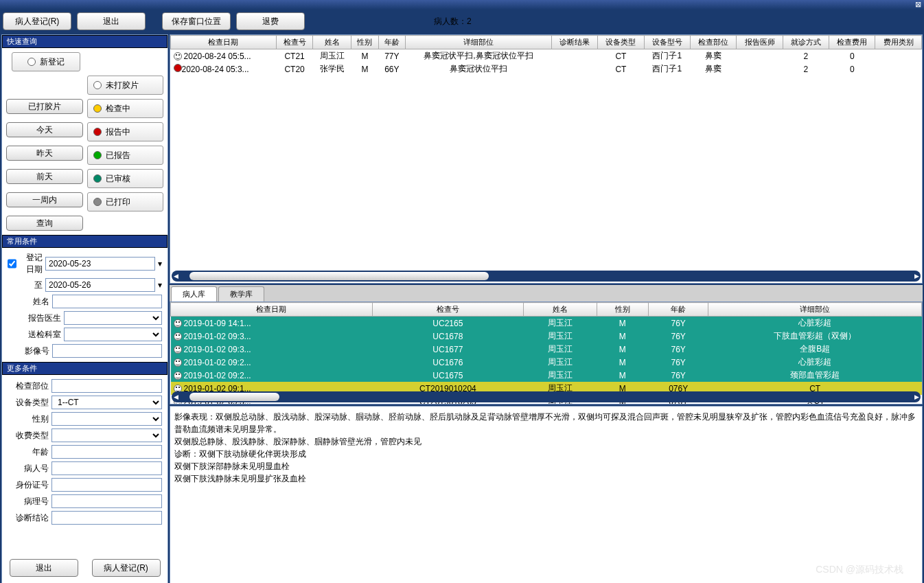 Image resolution: width=924 pixels, height=583 pixels. I want to click on fee-type-select, so click(107, 435).